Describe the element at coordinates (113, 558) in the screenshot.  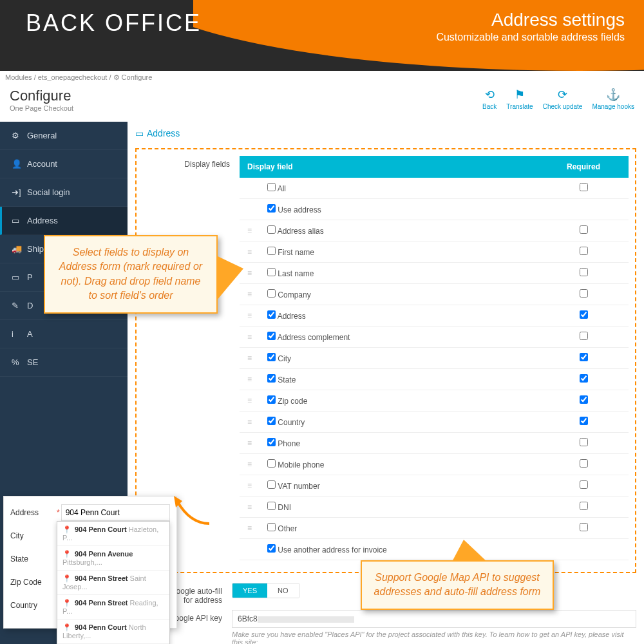
I see `autocomplete-option: 📍904 Penn Avenue Pittsburgh,...` at that location.